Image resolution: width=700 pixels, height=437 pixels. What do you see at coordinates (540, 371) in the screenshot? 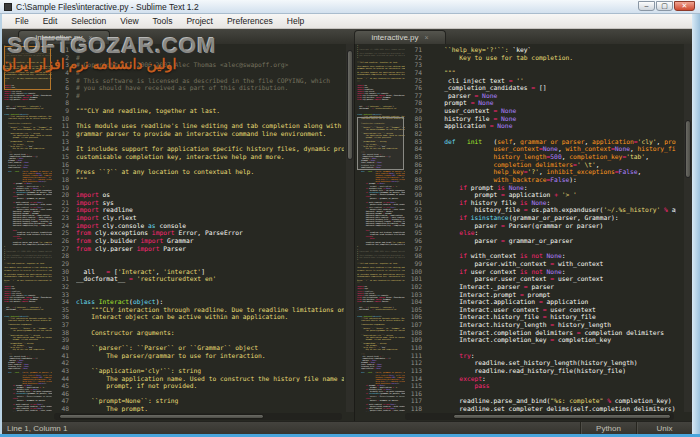
I see `code-line: 113 readline.read_history_file(history_f…` at bounding box center [540, 371].